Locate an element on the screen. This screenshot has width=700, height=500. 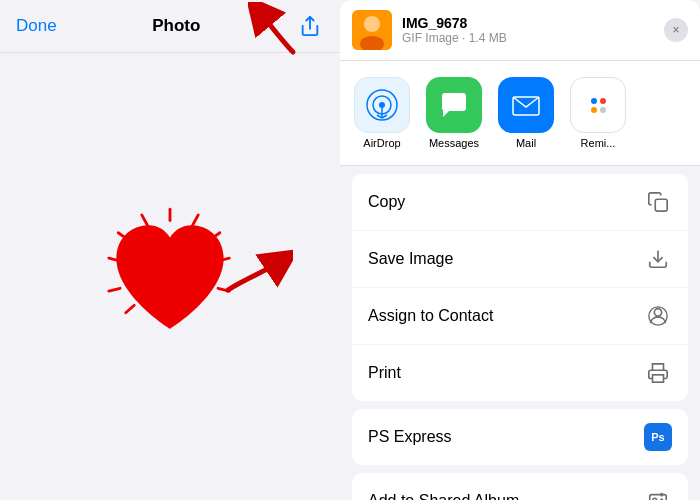
copy-label: Copy is located at coordinates (386, 202).